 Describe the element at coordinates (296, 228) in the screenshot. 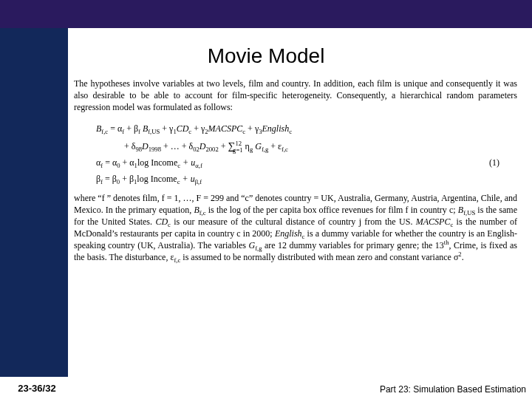

I see `explanation-paragraph: where “f ” denotes film, f = 1, …, F = 2…` at that location.